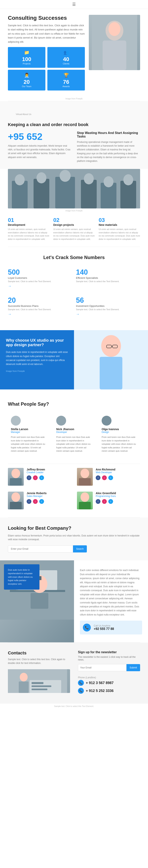 This screenshot has height=868, width=148. Describe the element at coordinates (74, 4) in the screenshot. I see `top-nav: ☰` at that location.